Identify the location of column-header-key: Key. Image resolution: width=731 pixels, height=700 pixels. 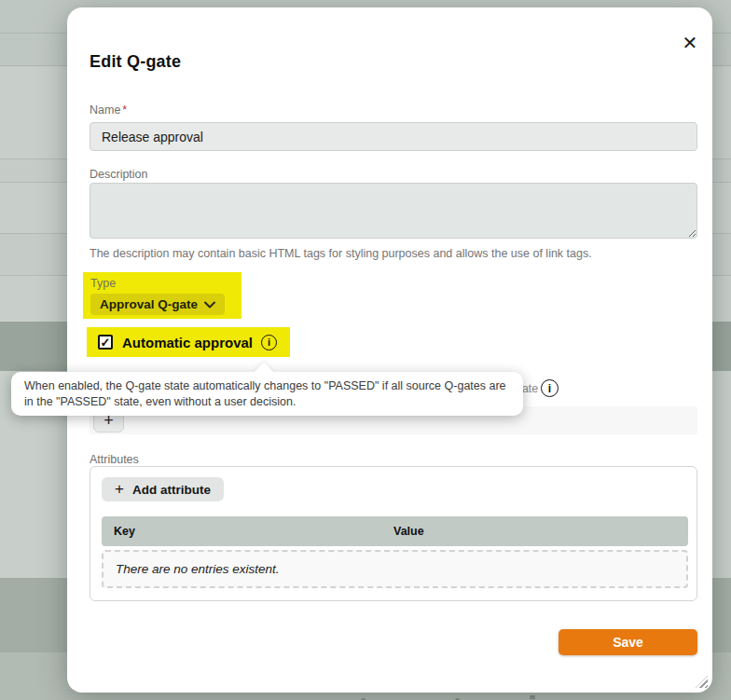
(254, 531).